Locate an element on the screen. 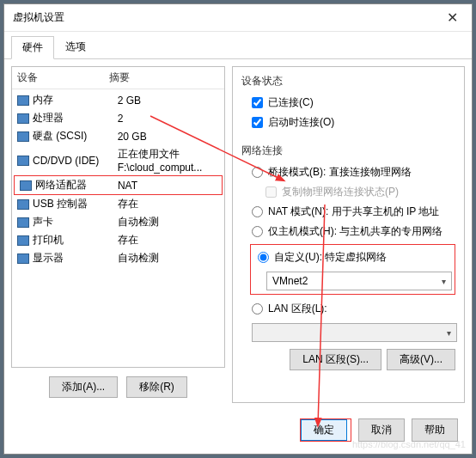  footer: 确定 取消 帮助 is located at coordinates (238, 431).